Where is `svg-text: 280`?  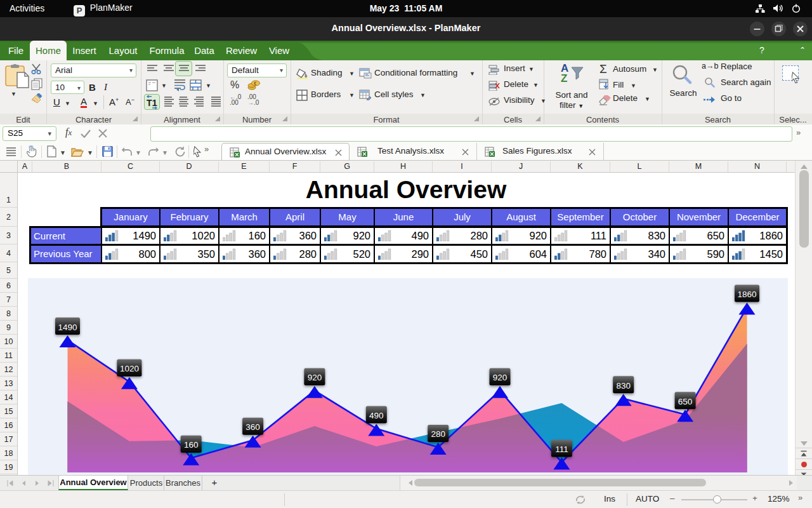 svg-text: 280 is located at coordinates (438, 434).